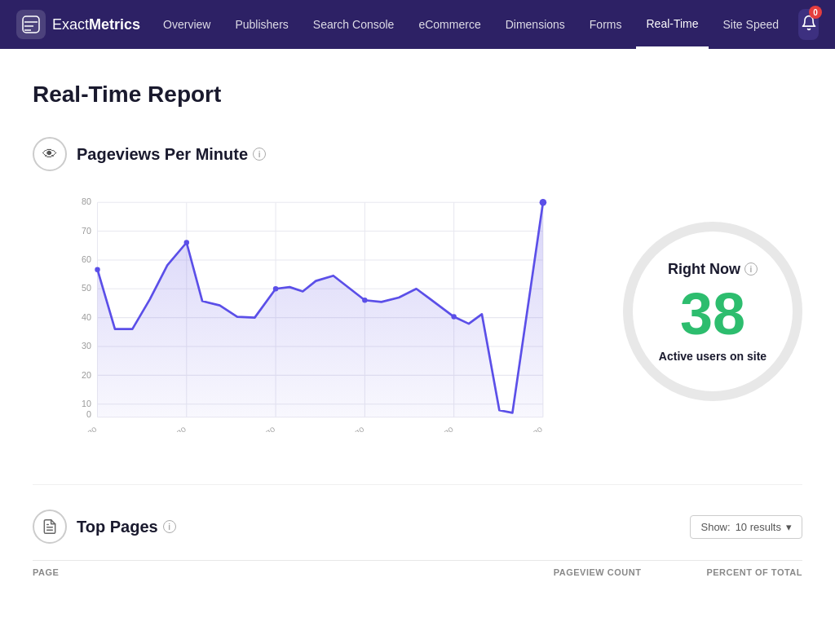  Describe the element at coordinates (598, 572) in the screenshot. I see `col-pageview-count-label: PAGEVIEW COUNT` at that location.